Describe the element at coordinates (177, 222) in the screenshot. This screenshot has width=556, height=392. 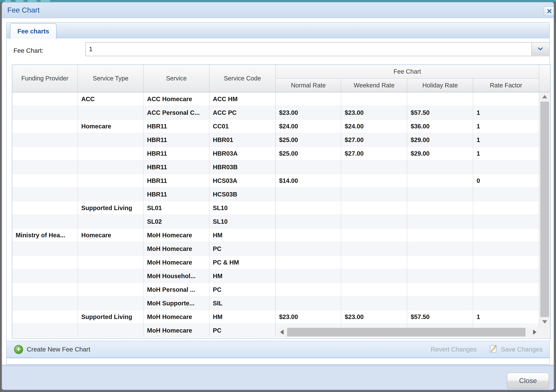
I see `cell-service: SL02` at that location.